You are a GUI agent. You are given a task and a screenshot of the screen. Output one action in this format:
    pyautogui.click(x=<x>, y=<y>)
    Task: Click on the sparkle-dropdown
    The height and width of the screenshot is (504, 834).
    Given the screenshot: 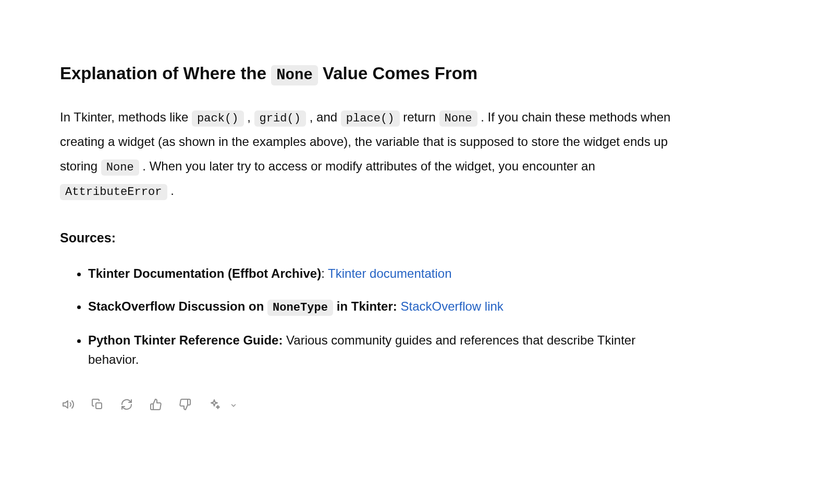 What is the action you would take?
    pyautogui.click(x=234, y=405)
    